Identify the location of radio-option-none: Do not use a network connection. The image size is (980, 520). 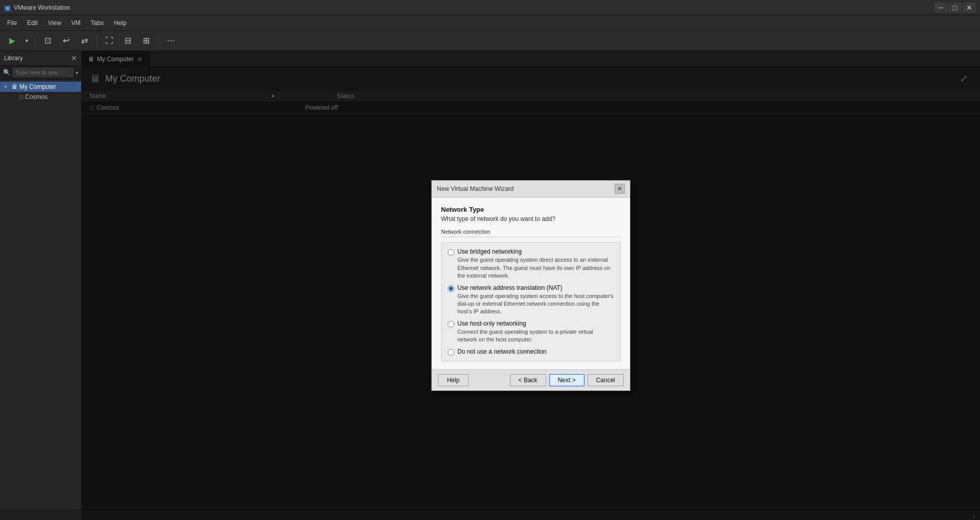
(531, 352).